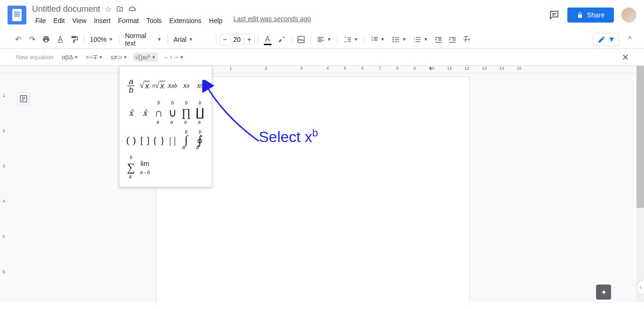 This screenshot has width=644, height=309. What do you see at coordinates (630, 40) in the screenshot?
I see `collapse-toolbar-button: ^` at bounding box center [630, 40].